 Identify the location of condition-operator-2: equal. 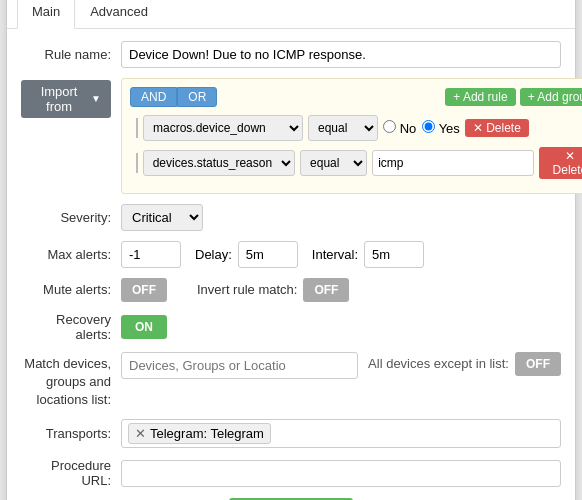
(334, 163).